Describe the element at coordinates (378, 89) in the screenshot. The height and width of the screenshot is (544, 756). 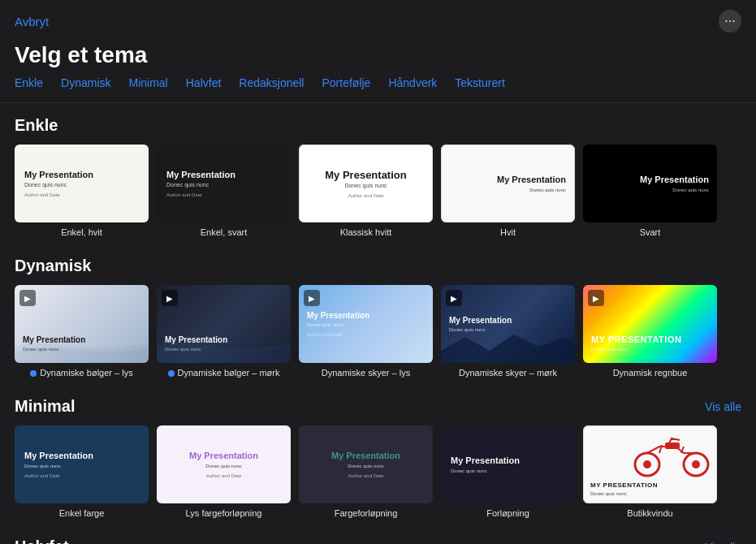
I see `category-nav: Enkle Dynamisk Minimal Halvfet Redaksjon…` at that location.